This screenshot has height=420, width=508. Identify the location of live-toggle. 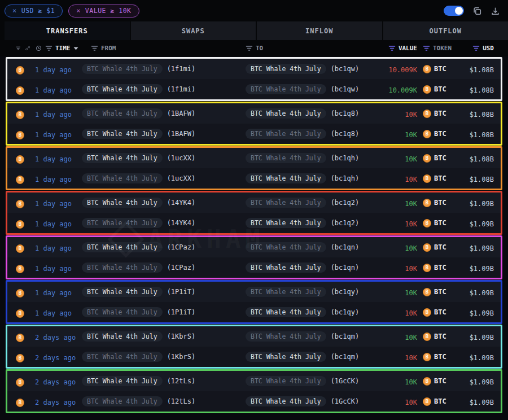
(454, 11).